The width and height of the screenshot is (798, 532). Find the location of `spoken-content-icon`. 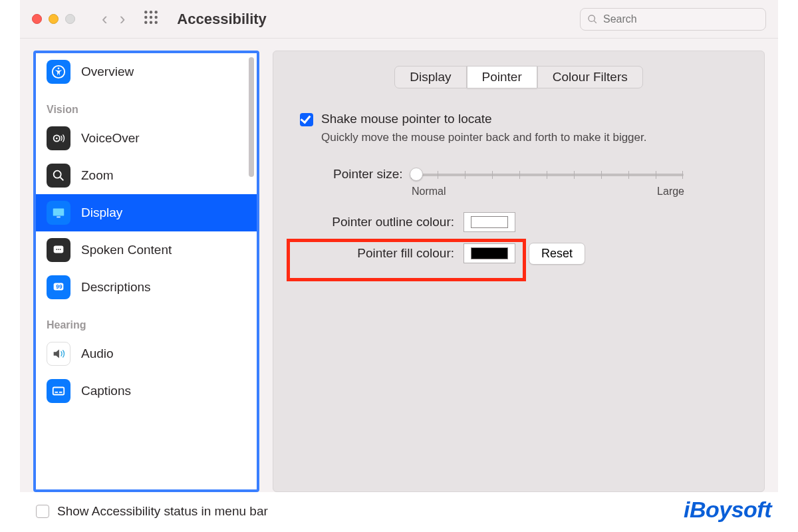

spoken-content-icon is located at coordinates (59, 250).